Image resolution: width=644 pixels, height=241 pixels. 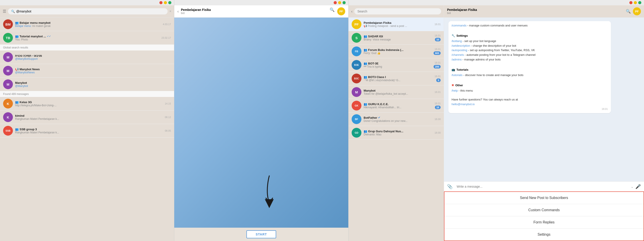 I want to click on autoposting-link: /autoposting, so click(x=460, y=50).